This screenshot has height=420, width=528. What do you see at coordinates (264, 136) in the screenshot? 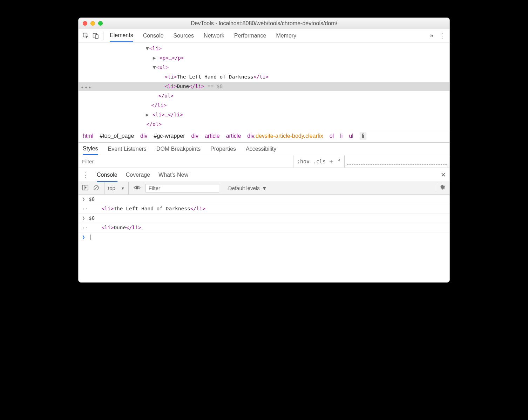
I see `breadcrumb: html #top_of_page div #gc-wrapper div ar…` at bounding box center [264, 136].